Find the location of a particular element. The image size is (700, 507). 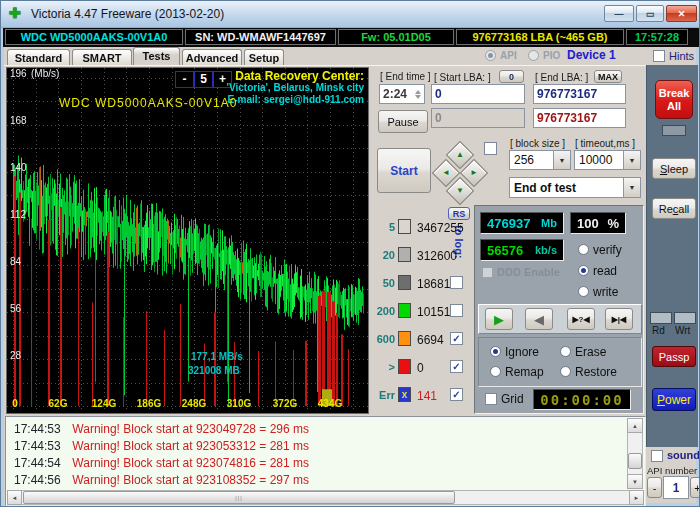

banner-title: Data Recovery Center: is located at coordinates (296, 76).